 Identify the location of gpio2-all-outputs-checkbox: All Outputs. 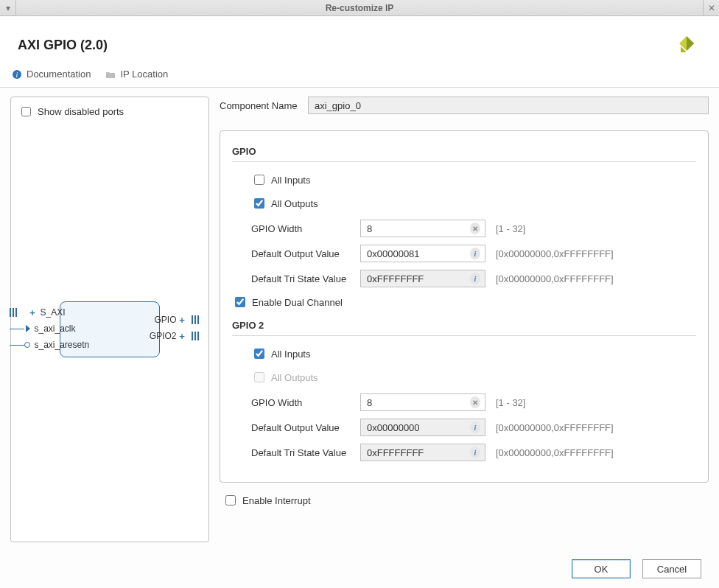
(474, 377).